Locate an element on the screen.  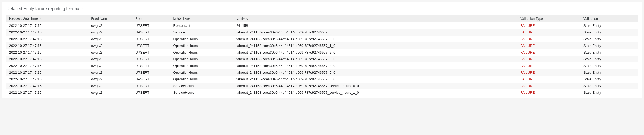
column-header-validation-type: Validation Type is located at coordinates (549, 19).